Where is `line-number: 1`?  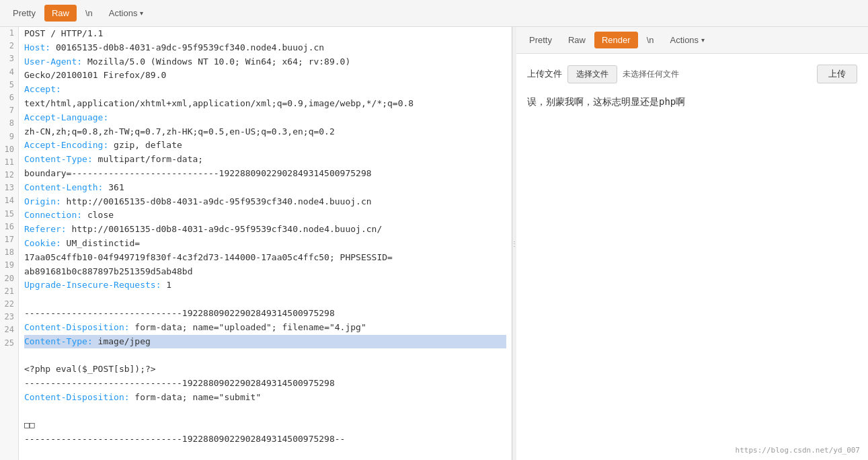
line-number: 1 is located at coordinates (9, 34).